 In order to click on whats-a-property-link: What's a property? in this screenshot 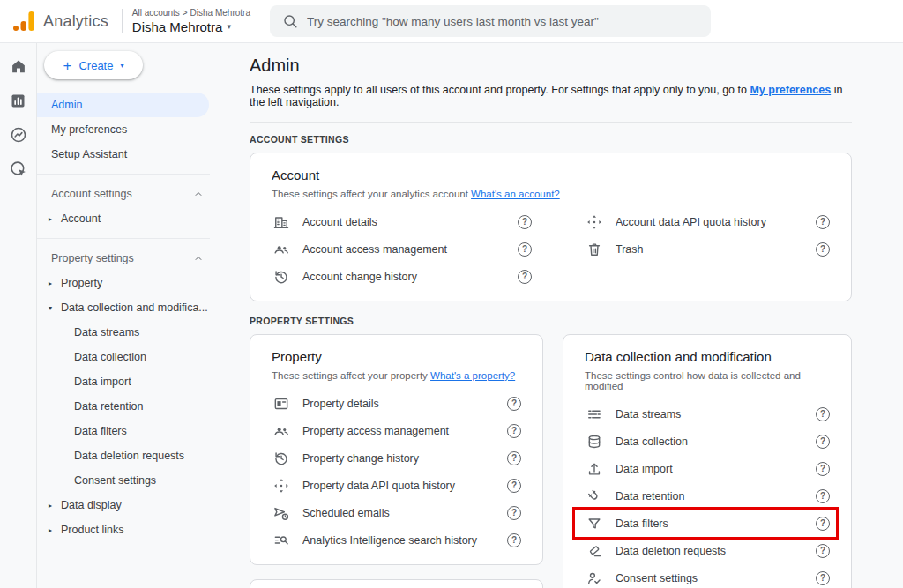, I will do `click(473, 376)`.